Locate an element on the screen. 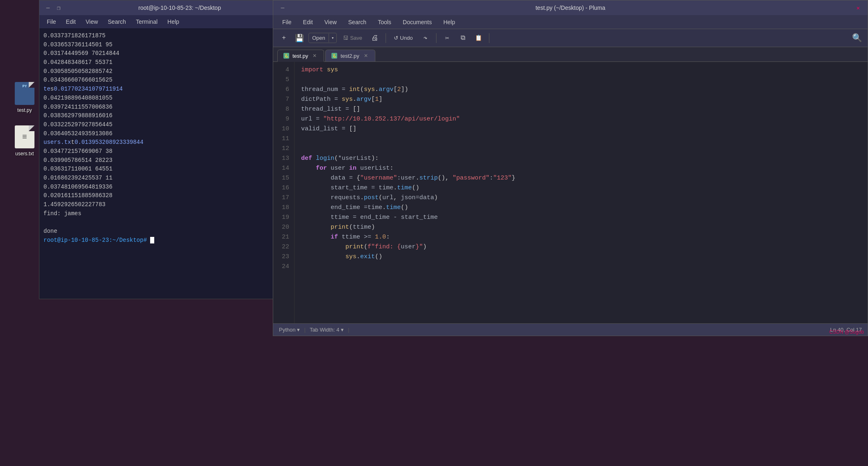  terminal-prompt-line: root@ip-10-10-85-23:~/Desktop# is located at coordinates (174, 241).